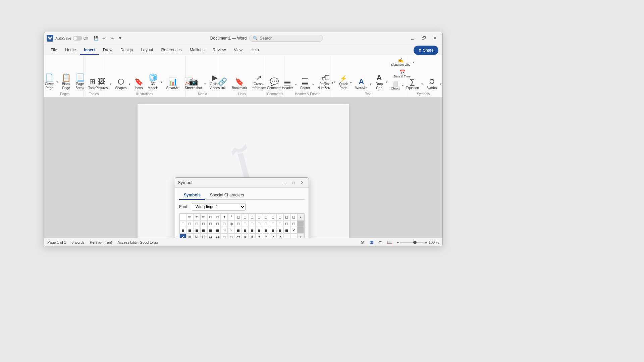  I want to click on wordart-button: A WordArt, so click(362, 84).